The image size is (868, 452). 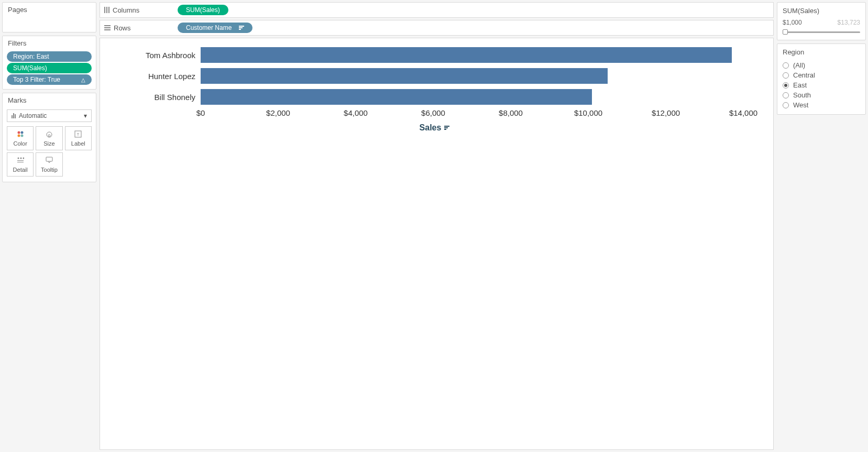 What do you see at coordinates (821, 65) in the screenshot?
I see `region-option: (All)` at bounding box center [821, 65].